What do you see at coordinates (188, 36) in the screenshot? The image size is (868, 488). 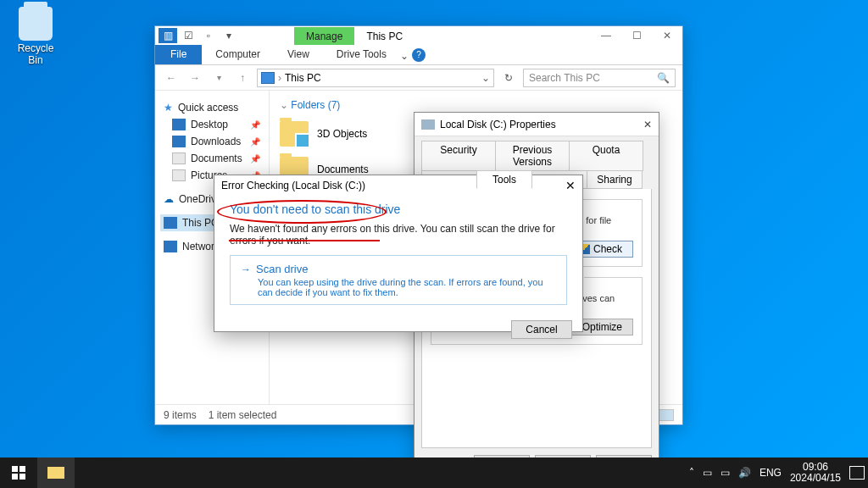 I see `qat-properties-icon: ☑` at bounding box center [188, 36].